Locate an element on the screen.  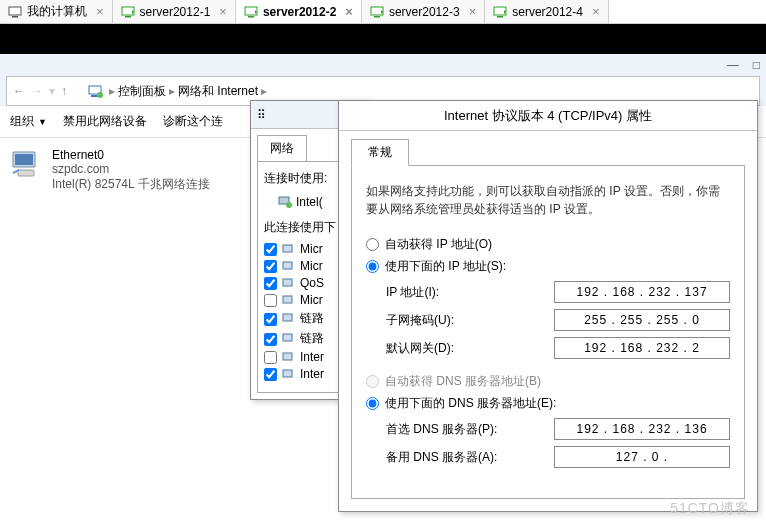
ip-input: 192 . 168 . 232 . 136 is located at coordinates (642, 429).